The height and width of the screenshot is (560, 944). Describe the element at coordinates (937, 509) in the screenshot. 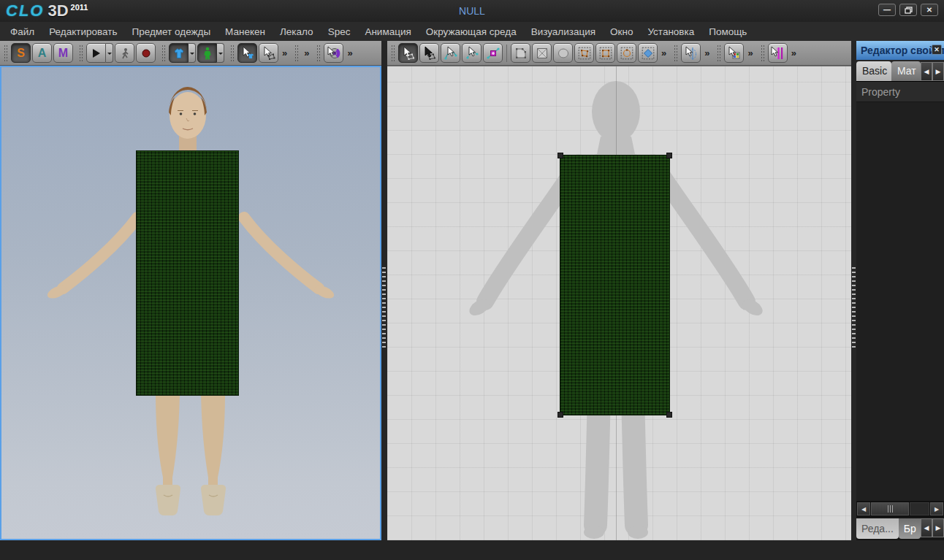

I see `scrollbar-right-button: ▶` at that location.